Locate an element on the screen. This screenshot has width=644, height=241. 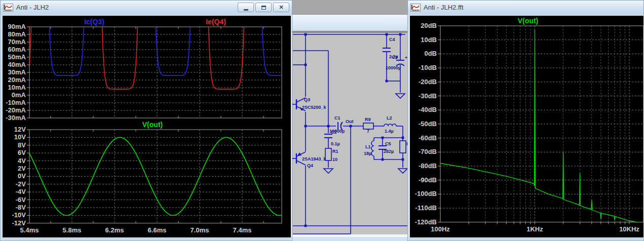
svg-text: 10KHz is located at coordinates (629, 229).